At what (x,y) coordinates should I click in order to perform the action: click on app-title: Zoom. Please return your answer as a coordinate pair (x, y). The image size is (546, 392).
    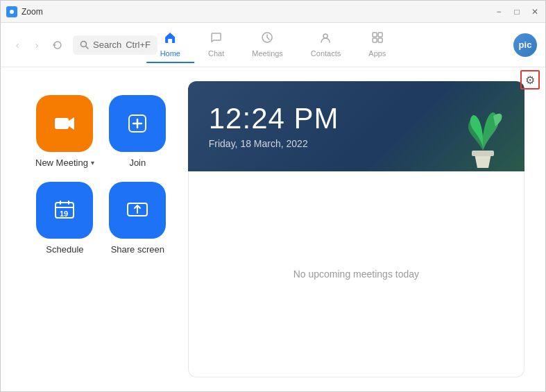
    Looking at the image, I should click on (258, 12).